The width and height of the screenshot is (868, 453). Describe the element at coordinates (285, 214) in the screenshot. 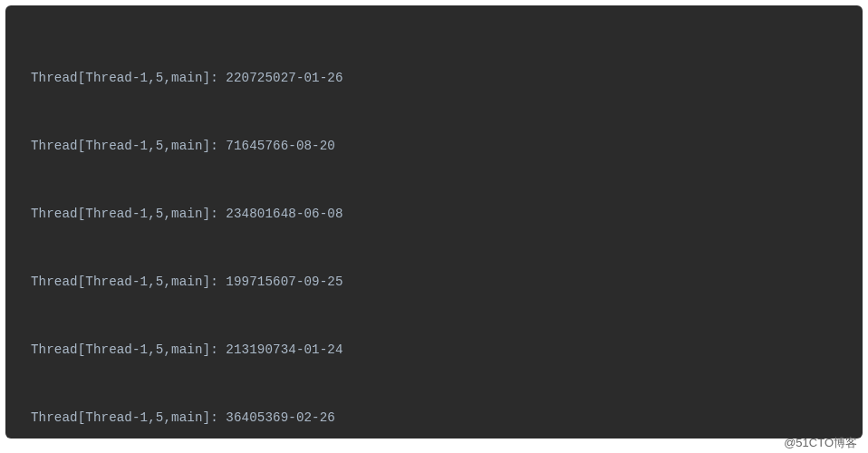

I see `log-value: 234801648-06-08` at that location.